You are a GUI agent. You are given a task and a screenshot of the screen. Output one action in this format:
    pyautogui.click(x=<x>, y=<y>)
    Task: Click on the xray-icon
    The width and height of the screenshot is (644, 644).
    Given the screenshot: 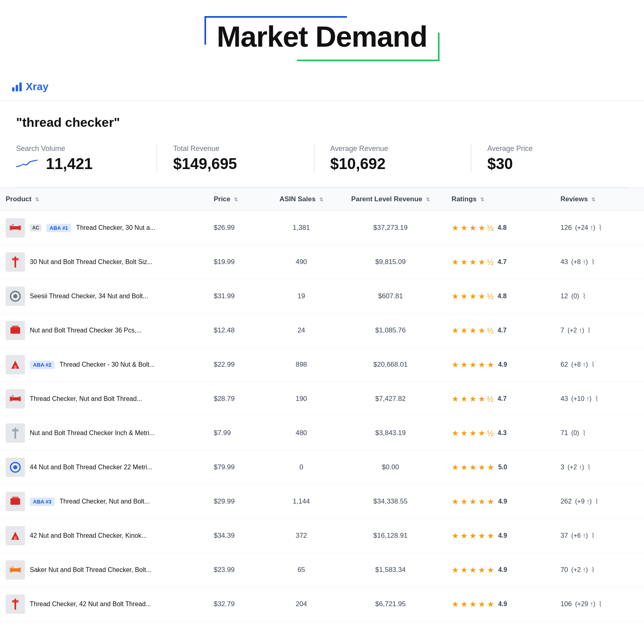 What is the action you would take?
    pyautogui.click(x=17, y=87)
    